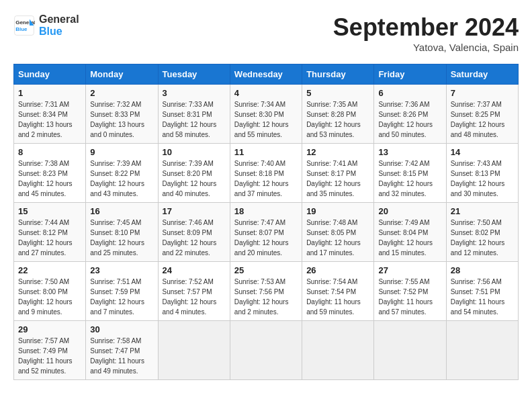  What do you see at coordinates (122, 211) in the screenshot?
I see `day-number: 16` at bounding box center [122, 211].